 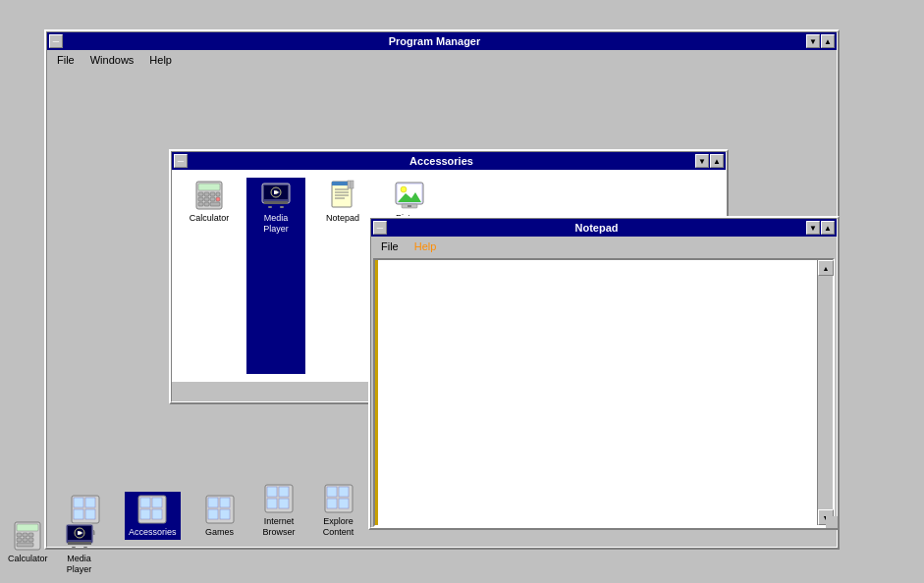 I want to click on internet-browser-icon, so click(x=279, y=499).